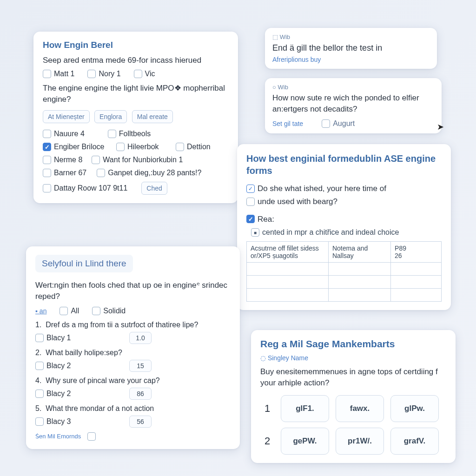 This screenshot has height=476, width=476. I want to click on card4-link-an: ▪ an, so click(41, 311).